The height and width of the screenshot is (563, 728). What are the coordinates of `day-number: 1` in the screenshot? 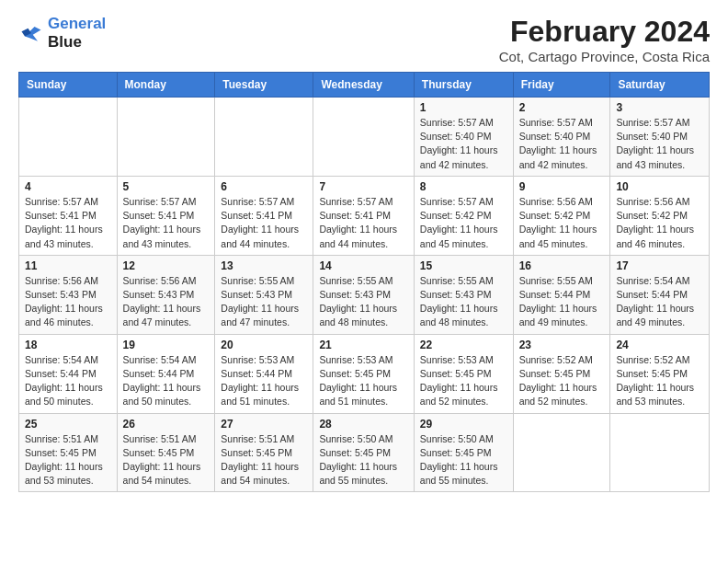 It's located at (463, 108).